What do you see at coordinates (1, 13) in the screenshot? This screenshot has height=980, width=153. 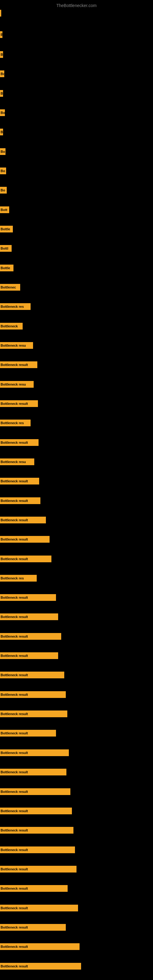 I see `bar-label` at bounding box center [1, 13].